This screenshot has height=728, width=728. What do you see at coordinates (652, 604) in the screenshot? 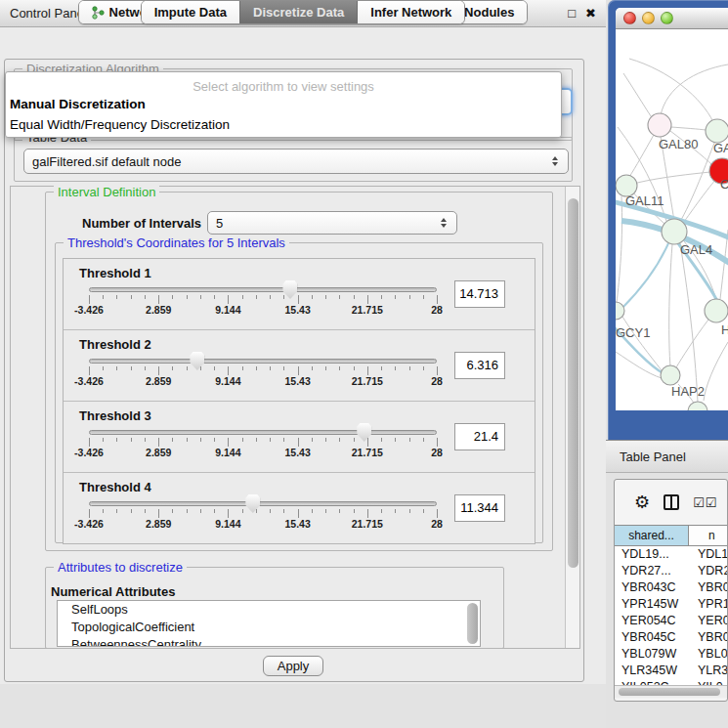
I see `cell-shared-name: YPR145W` at bounding box center [652, 604].